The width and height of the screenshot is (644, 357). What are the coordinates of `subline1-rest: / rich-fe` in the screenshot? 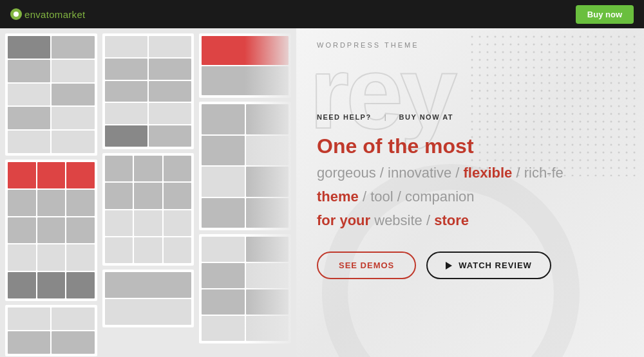 It's located at (540, 172).